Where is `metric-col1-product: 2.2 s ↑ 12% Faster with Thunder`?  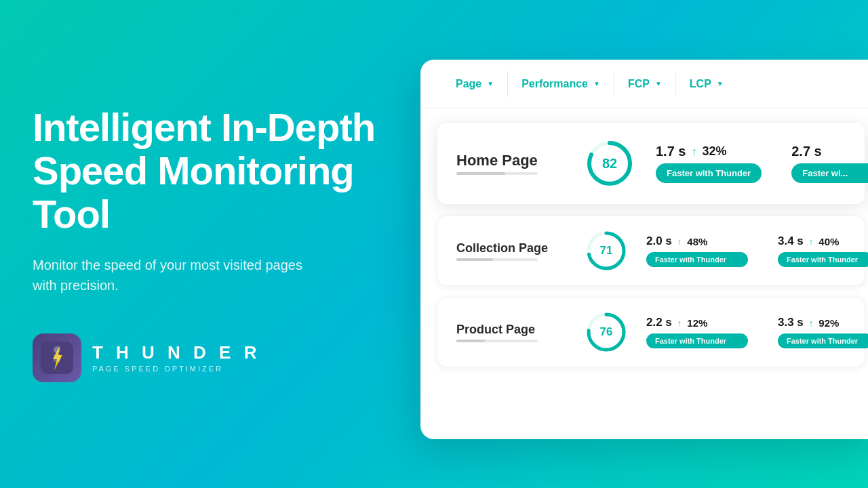 metric-col1-product: 2.2 s ↑ 12% Faster with Thunder is located at coordinates (697, 332).